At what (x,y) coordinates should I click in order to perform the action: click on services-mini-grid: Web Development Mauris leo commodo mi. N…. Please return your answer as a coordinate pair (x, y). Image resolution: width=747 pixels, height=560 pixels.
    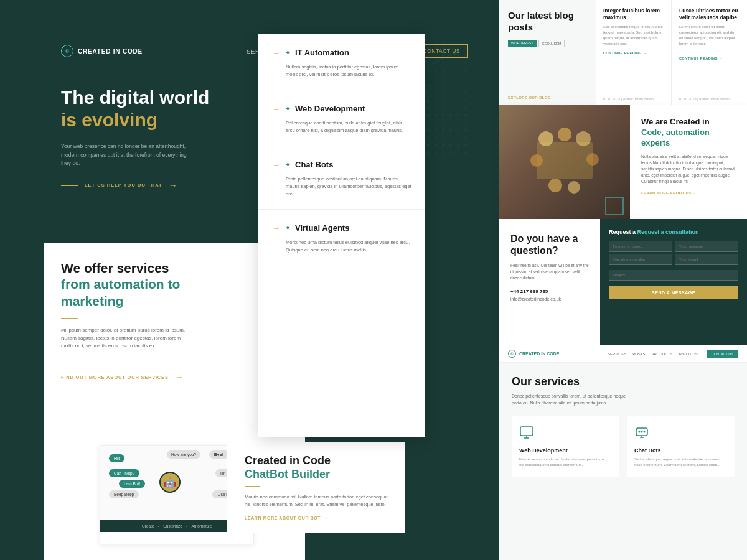
    Looking at the image, I should click on (623, 447).